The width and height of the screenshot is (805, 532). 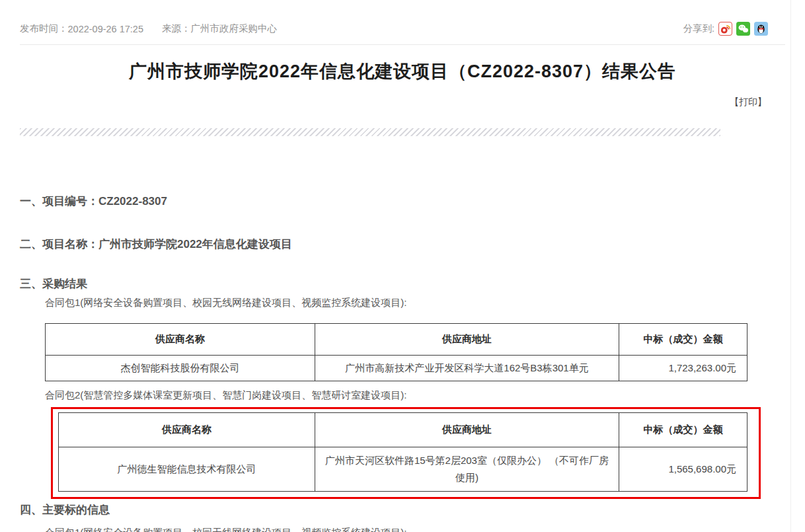 What do you see at coordinates (683, 369) in the screenshot?
I see `award-amount-cell: 1,723,263.00元` at bounding box center [683, 369].